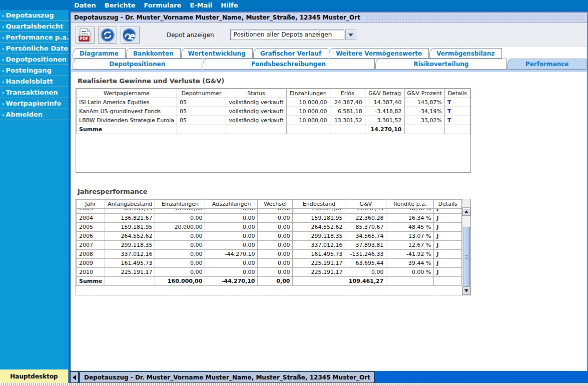  What do you see at coordinates (108, 35) in the screenshot?
I see `refresh-button` at bounding box center [108, 35].